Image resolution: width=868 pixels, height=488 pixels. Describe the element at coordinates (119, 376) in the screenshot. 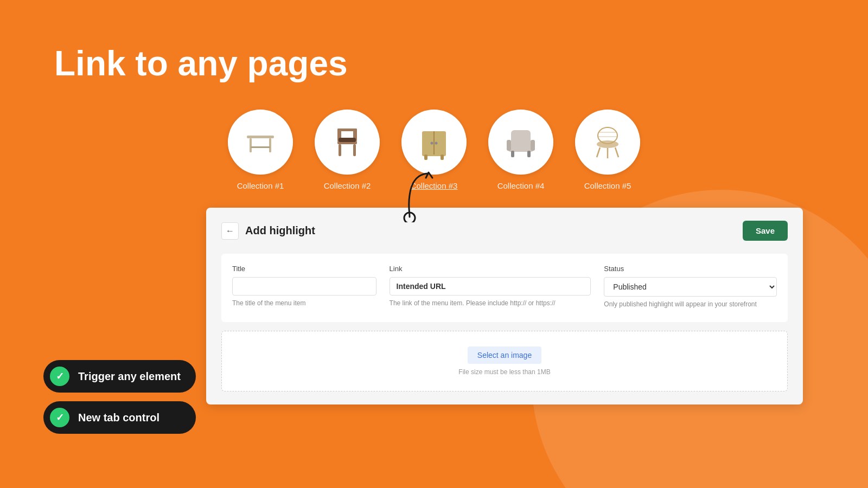

I see `trigger-badge: ✓ Trigger any element` at that location.